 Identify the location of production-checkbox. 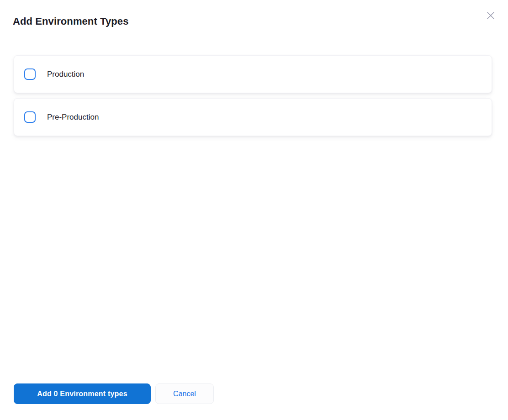
(30, 74).